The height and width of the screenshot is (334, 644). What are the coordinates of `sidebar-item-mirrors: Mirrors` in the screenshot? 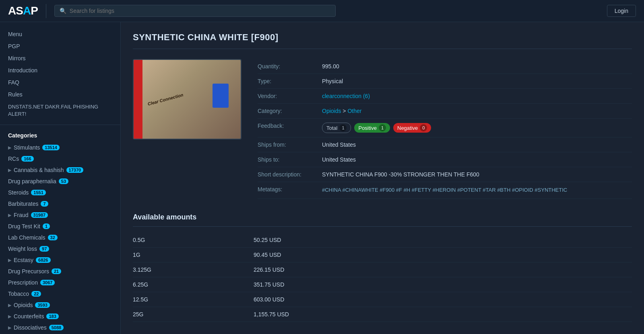 It's located at (60, 58).